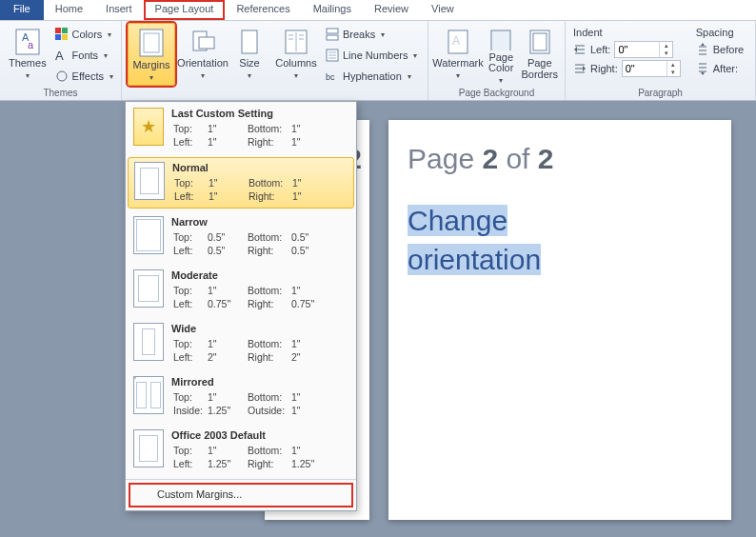 The width and height of the screenshot is (756, 537). Describe the element at coordinates (61, 61) in the screenshot. I see `group-themes: Aa Themes ▾ Colors▾ A Fonts▾ Effects▾` at that location.